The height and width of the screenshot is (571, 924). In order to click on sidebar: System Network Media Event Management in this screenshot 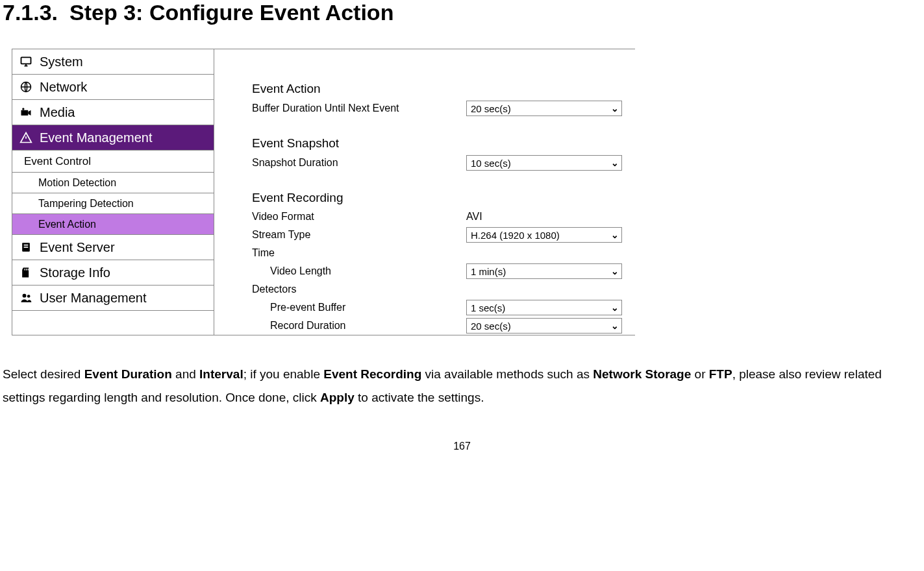, I will do `click(113, 192)`.